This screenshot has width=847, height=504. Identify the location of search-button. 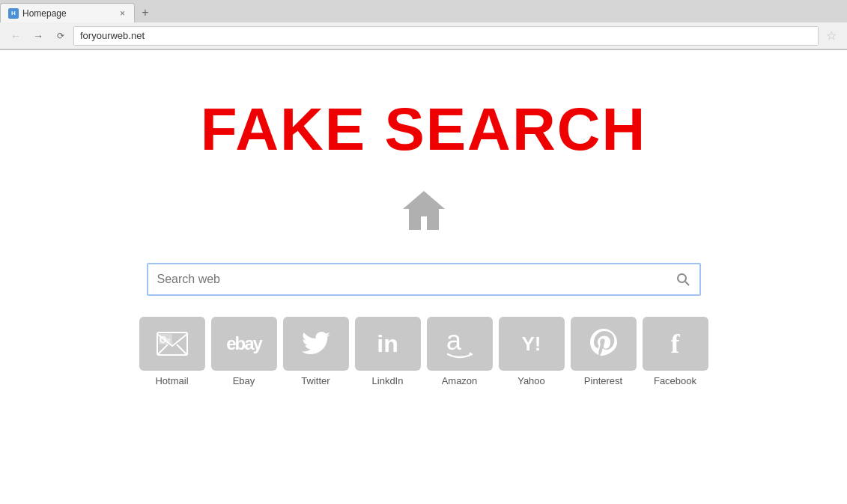
(683, 279).